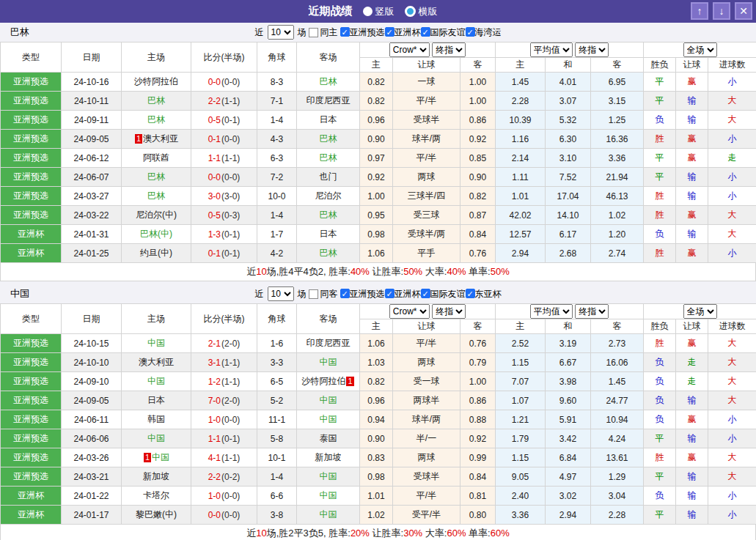  I want to click on avg-home: 2.14, so click(521, 158).